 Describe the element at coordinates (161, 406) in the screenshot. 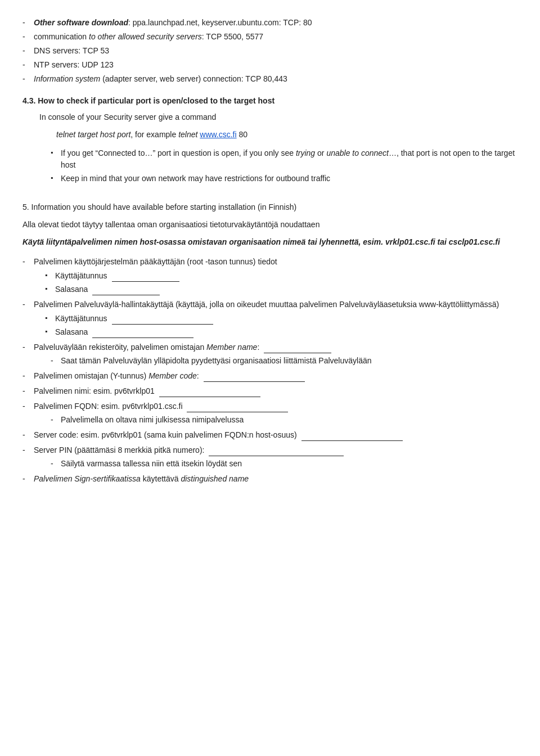

I see `item-text: Palvelimen FQDN: esim. pv6tvrklp01.csc.f…` at that location.